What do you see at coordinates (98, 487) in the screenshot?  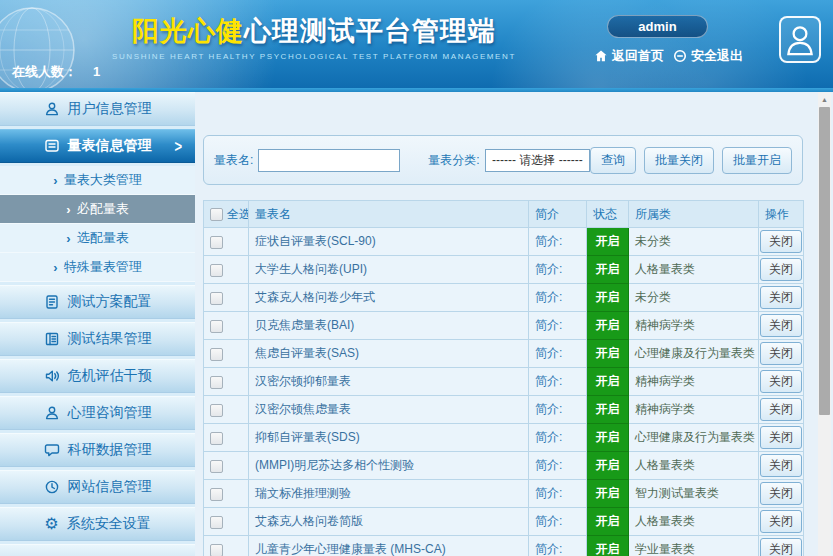 I see `sidebar-item: 网站信息管理` at bounding box center [98, 487].